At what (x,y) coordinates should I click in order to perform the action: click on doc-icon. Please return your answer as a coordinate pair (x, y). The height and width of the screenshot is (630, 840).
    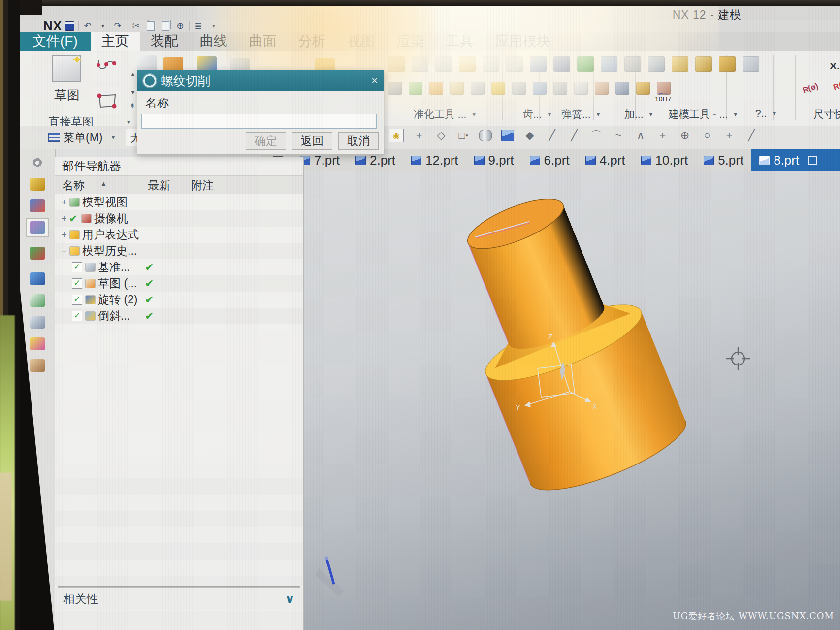
    Looking at the image, I should click on (581, 88).